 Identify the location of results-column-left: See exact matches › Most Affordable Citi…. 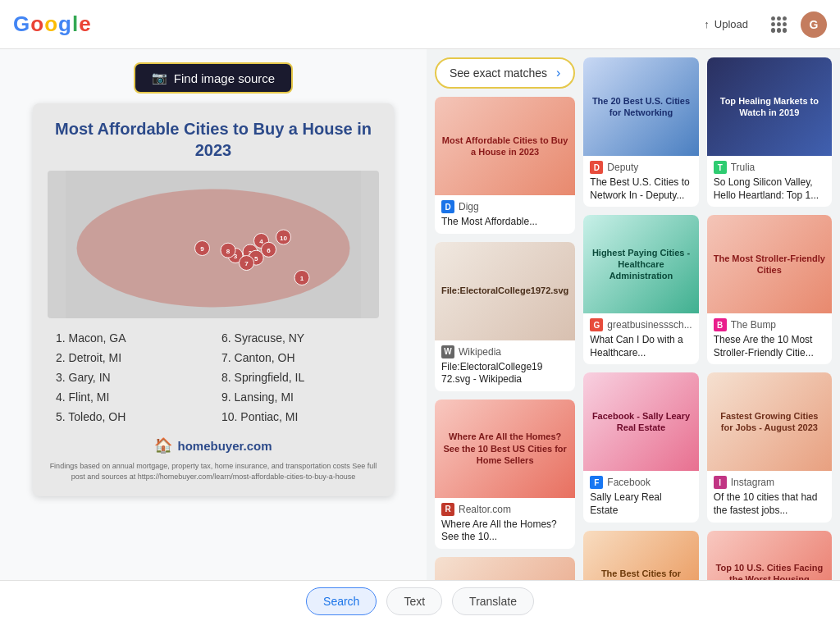
(505, 315).